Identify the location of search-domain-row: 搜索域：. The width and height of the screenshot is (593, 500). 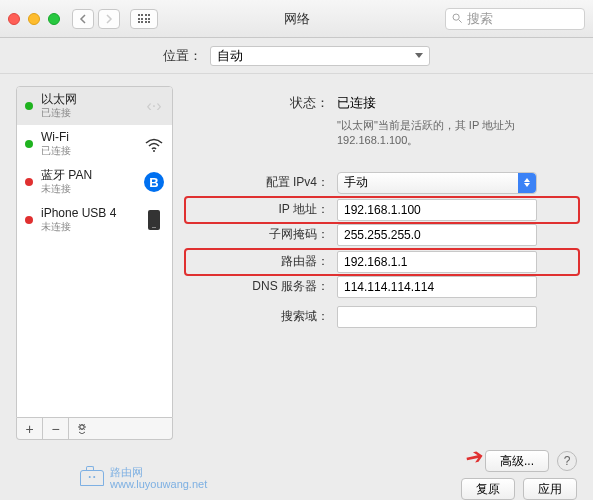
(382, 317).